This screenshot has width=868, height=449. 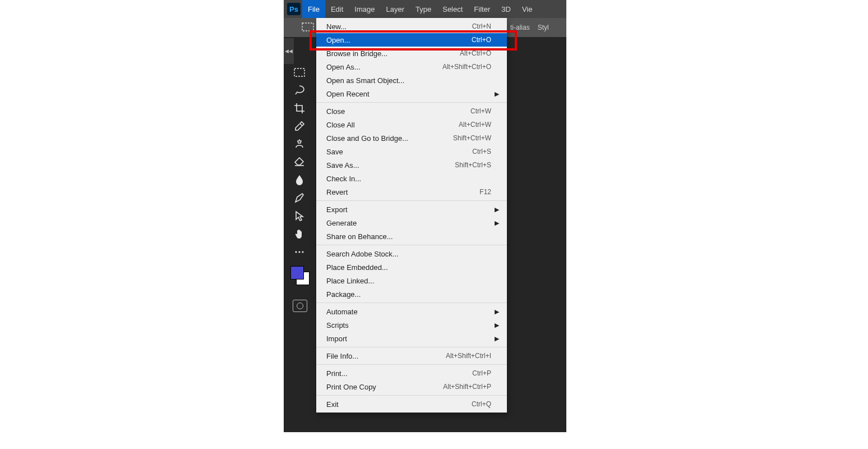 What do you see at coordinates (543, 28) in the screenshot?
I see `opt-style-fragment: Styl` at bounding box center [543, 28].